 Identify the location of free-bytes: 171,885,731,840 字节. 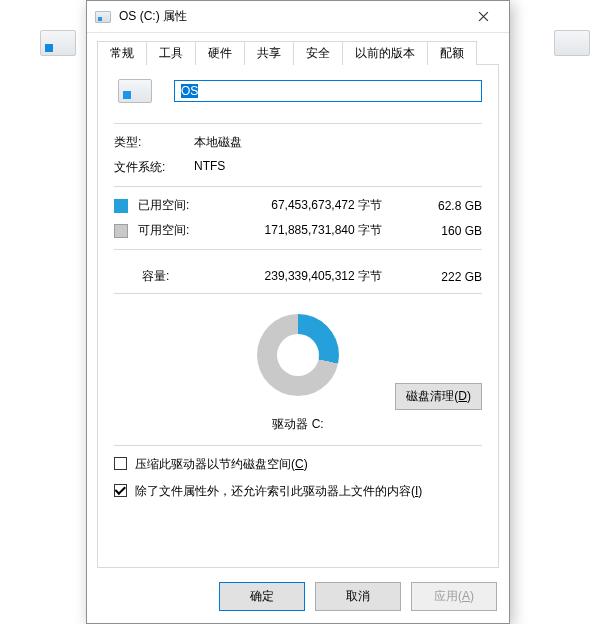
(314, 230).